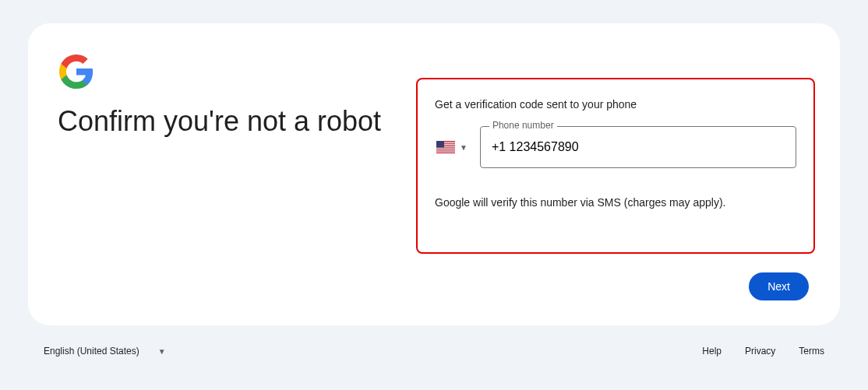 The width and height of the screenshot is (868, 390). Describe the element at coordinates (812, 351) in the screenshot. I see `terms-link: Terms` at that location.